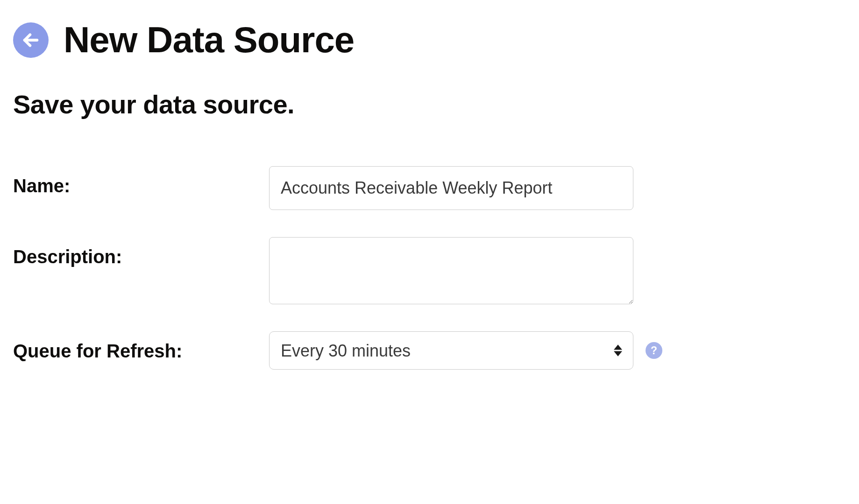 The image size is (859, 504). I want to click on header-row: New Data Source, so click(430, 40).